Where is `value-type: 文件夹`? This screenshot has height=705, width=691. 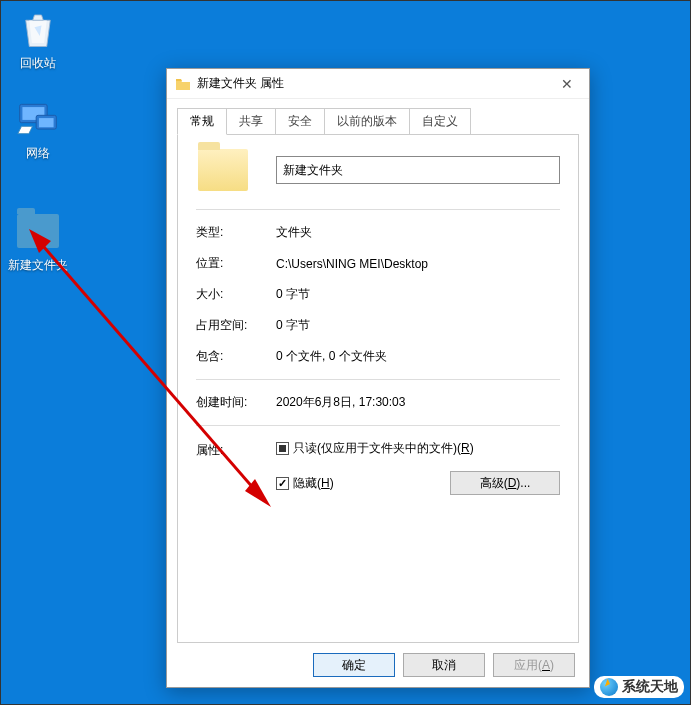 value-type: 文件夹 is located at coordinates (418, 232).